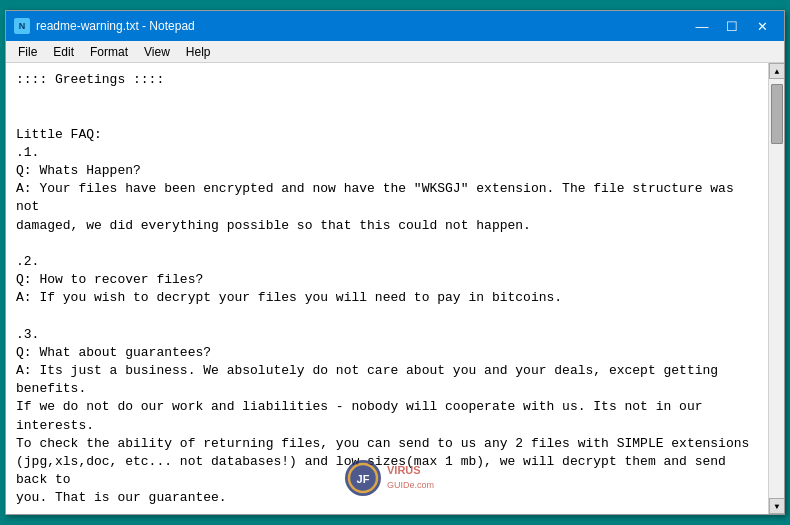 The width and height of the screenshot is (790, 525). I want to click on maximize-button: ☐, so click(732, 26).